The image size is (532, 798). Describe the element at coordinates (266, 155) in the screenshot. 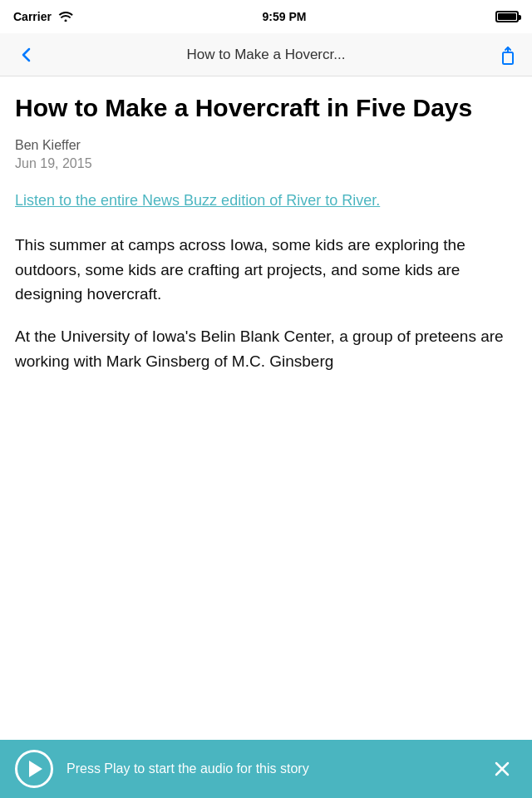

I see `article-meta: Ben Kieffer Jun 19, 2015` at that location.